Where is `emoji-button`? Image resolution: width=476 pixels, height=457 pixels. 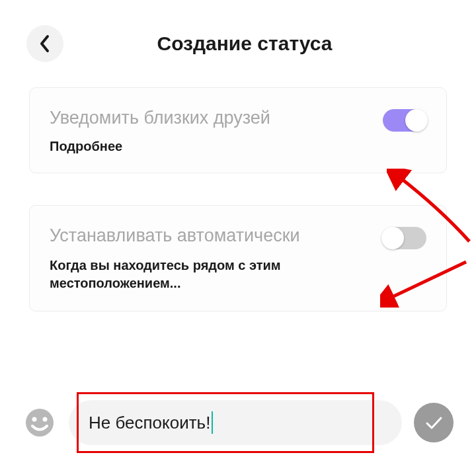 emoji-button is located at coordinates (40, 423).